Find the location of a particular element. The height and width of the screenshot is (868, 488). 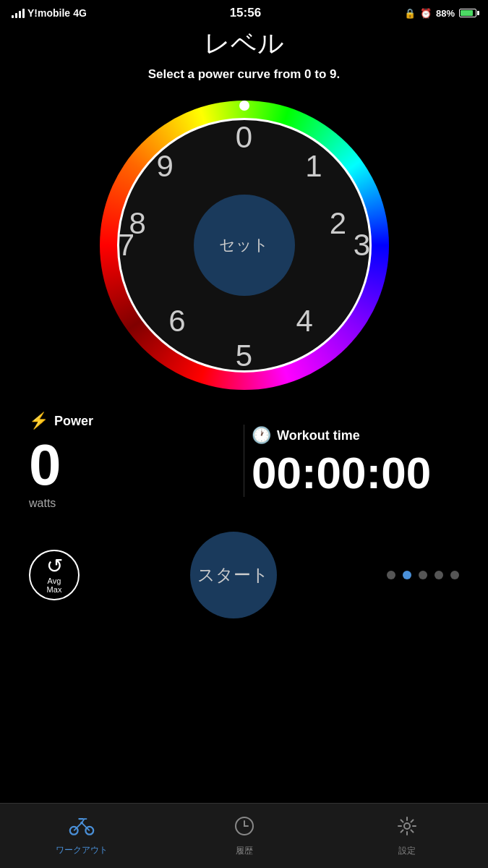

battery-icon is located at coordinates (468, 13).